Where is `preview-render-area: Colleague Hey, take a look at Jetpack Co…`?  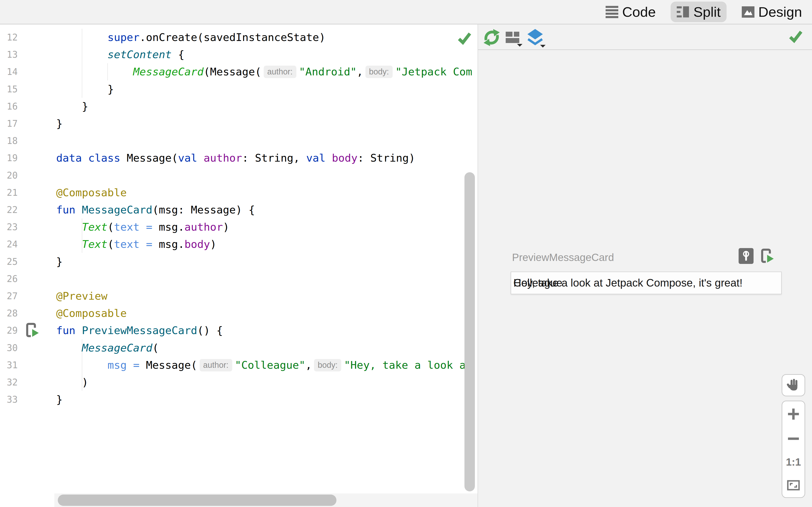
preview-render-area: Colleague Hey, take a look at Jetpack Co… is located at coordinates (646, 283).